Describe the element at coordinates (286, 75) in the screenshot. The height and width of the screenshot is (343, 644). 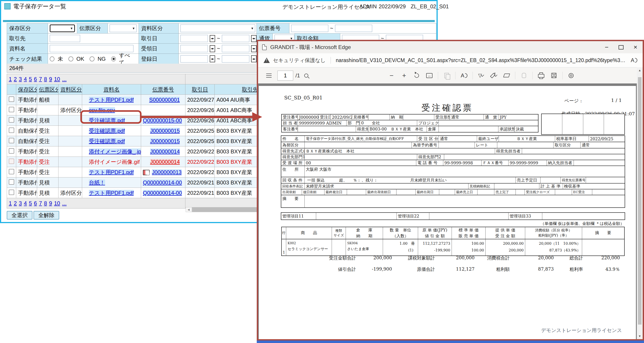
I see `page-number-input` at that location.